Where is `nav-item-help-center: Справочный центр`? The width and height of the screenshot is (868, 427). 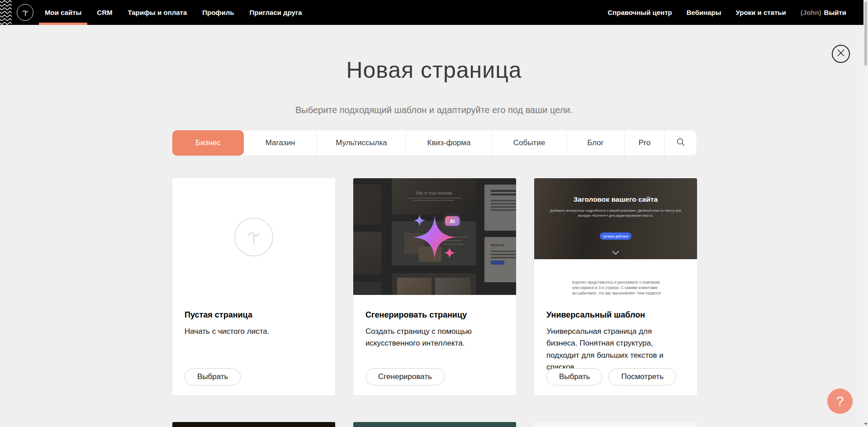
nav-item-help-center: Справочный центр is located at coordinates (640, 13).